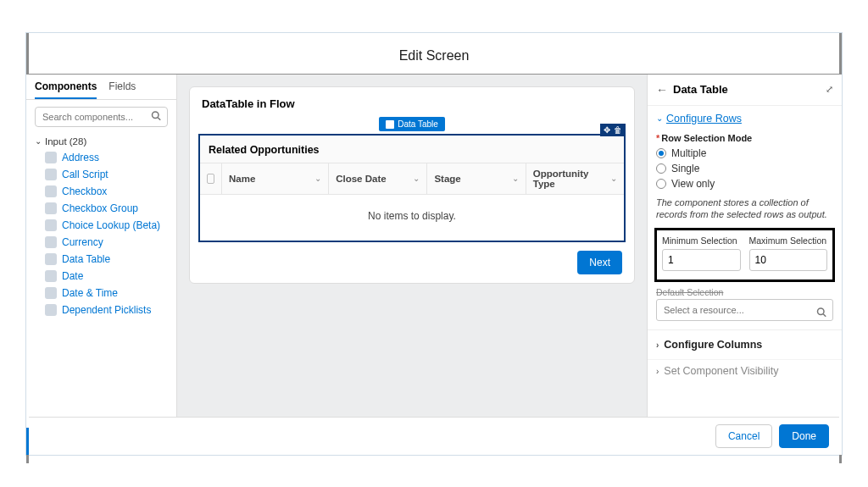  What do you see at coordinates (102, 310) in the screenshot?
I see `sidebar-item-dependent-picklists: Dependent Picklists` at bounding box center [102, 310].